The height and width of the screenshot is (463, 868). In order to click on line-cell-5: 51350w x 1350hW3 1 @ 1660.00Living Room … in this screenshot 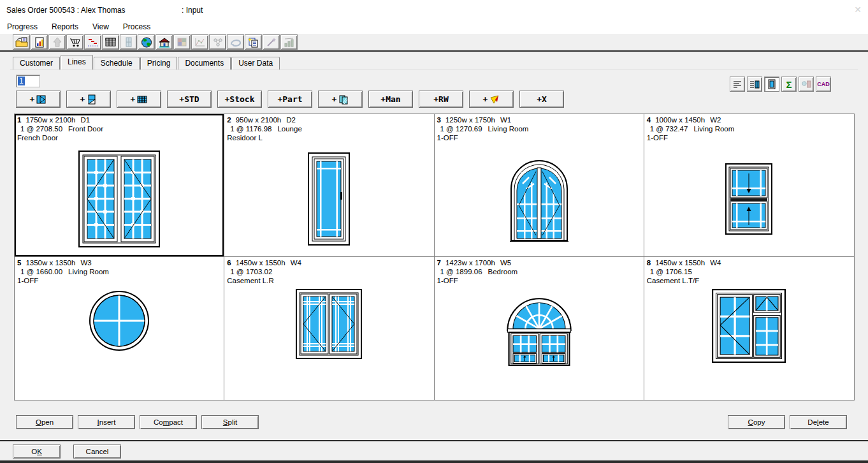, I will do `click(120, 328)`.